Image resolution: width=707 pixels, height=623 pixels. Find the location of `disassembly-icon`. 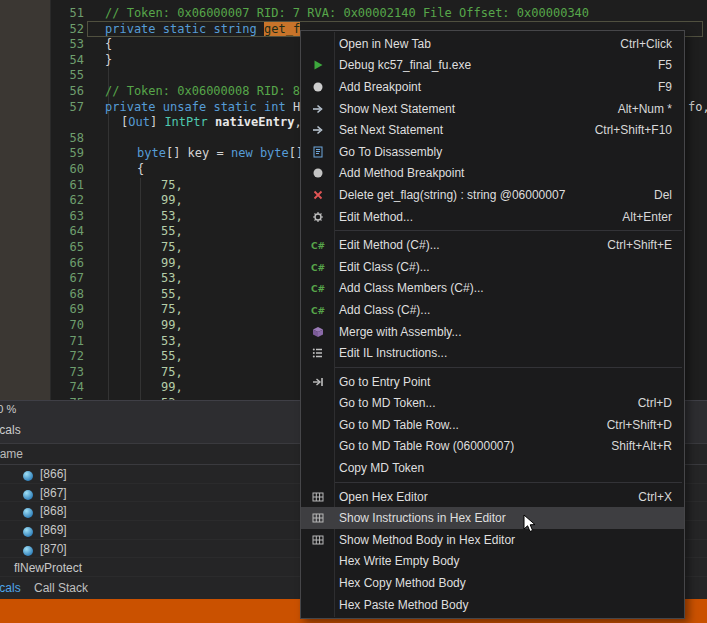

disassembly-icon is located at coordinates (318, 152).